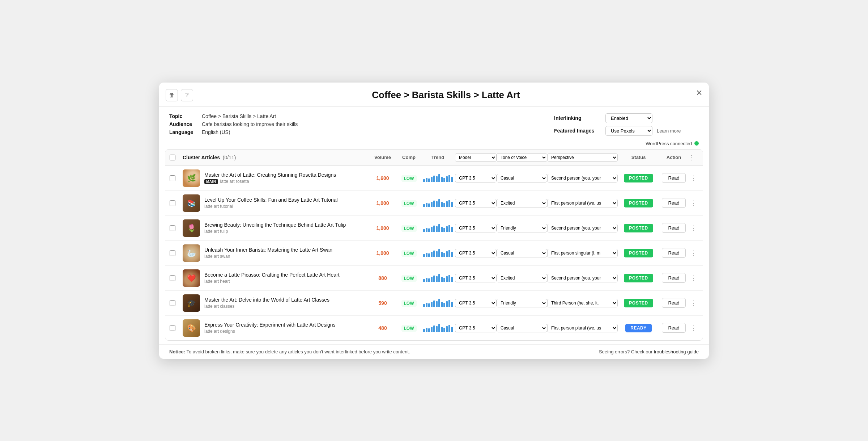 The width and height of the screenshot is (868, 441). What do you see at coordinates (286, 275) in the screenshot?
I see `row-title: Become a Latte Picasso: Crafting the Per…` at bounding box center [286, 275].